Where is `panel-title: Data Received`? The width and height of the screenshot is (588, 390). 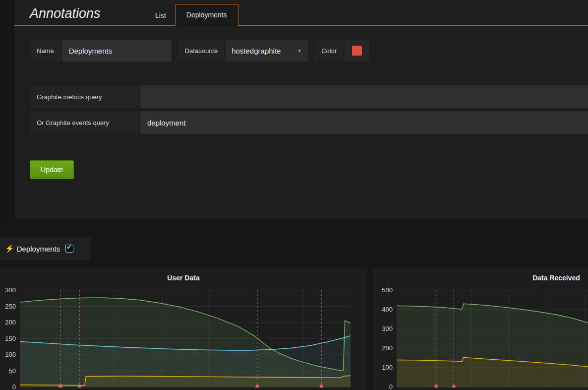 panel-title: Data Received is located at coordinates (480, 276).